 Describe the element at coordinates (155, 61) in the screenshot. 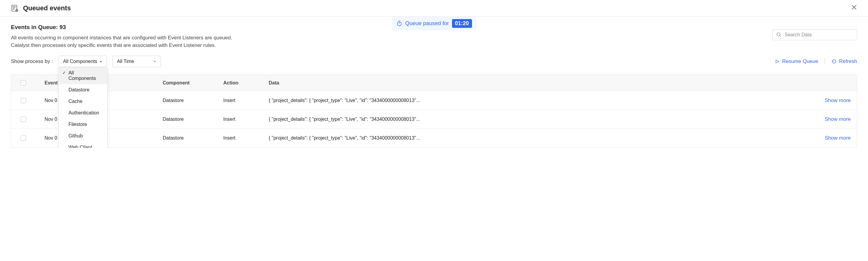

I see `chevron-down-icon` at that location.